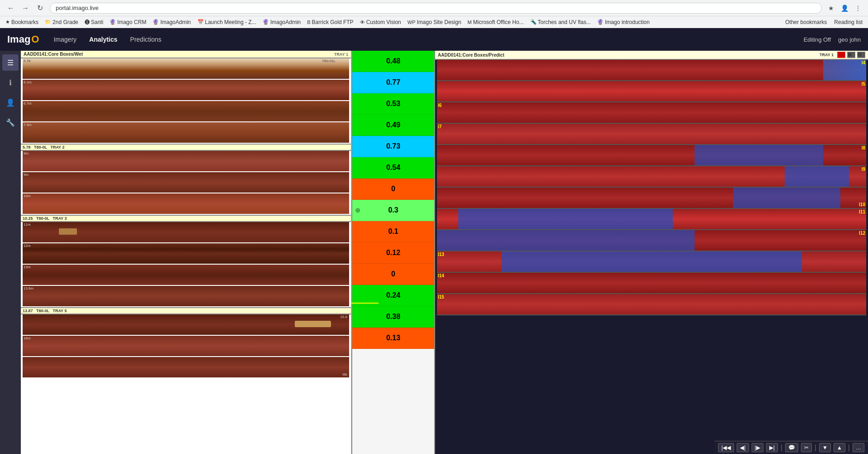  What do you see at coordinates (10, 63) in the screenshot?
I see `sidebar-menu-icon: ☰` at bounding box center [10, 63].